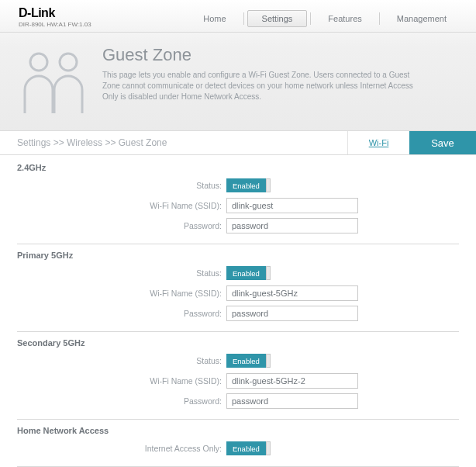 The height and width of the screenshot is (467, 476). I want to click on subbar: Settings >> Wireless >> Guest Zone Wi-Fi…, so click(238, 143).